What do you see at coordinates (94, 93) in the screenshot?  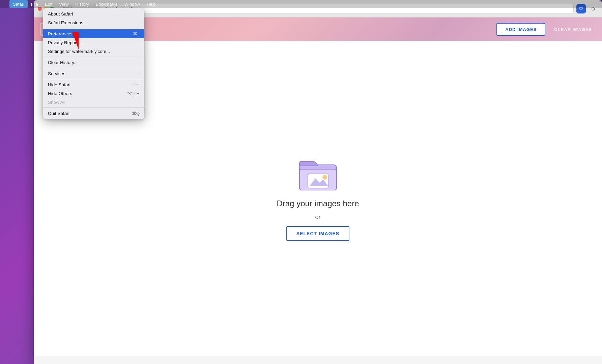 I see `menu-item-hide-others: Hide Others ⌥⌘H` at bounding box center [94, 93].